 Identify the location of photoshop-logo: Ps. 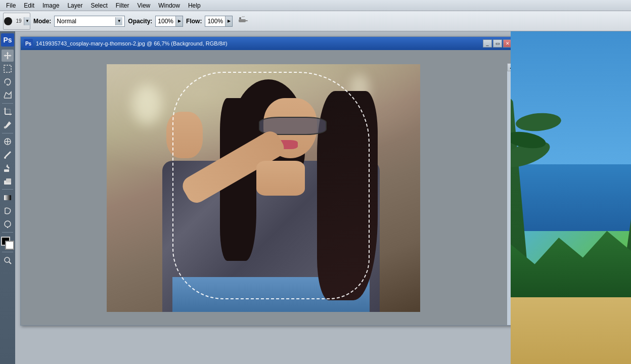
(8, 40).